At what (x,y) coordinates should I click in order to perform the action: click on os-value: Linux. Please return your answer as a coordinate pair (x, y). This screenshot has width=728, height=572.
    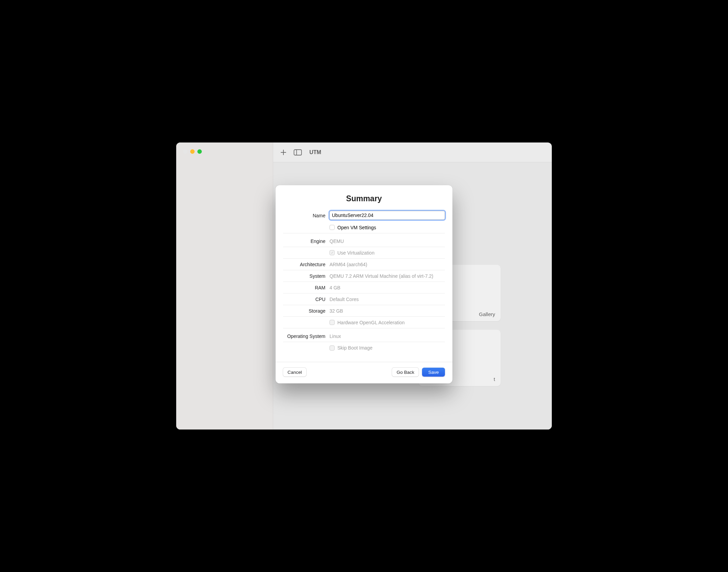
    Looking at the image, I should click on (387, 336).